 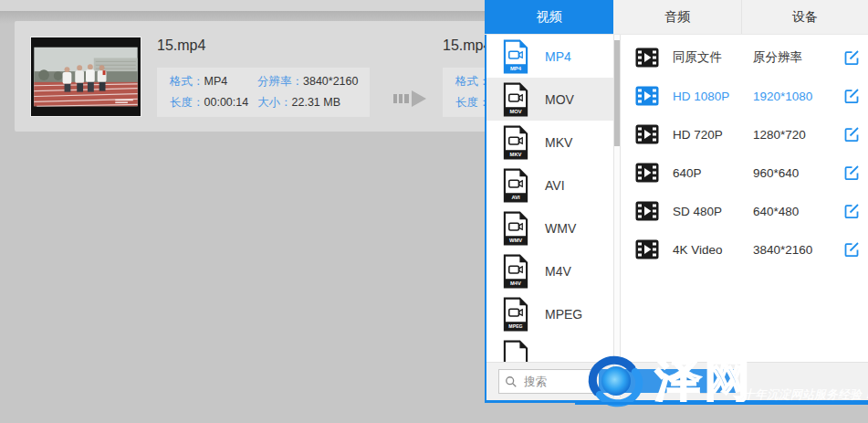 What do you see at coordinates (214, 82) in the screenshot?
I see `source-format: 格式：MP4` at bounding box center [214, 82].